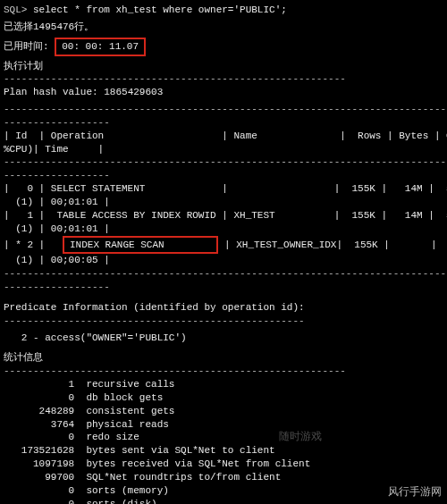 The height and width of the screenshot is (504, 447). Describe the element at coordinates (224, 372) in the screenshot. I see `stats-dash: ----------------------------------------…` at that location.